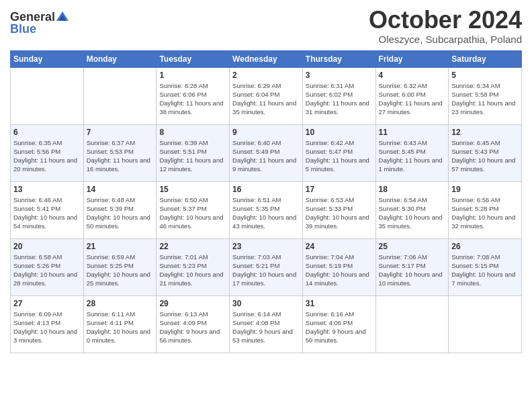  What do you see at coordinates (485, 189) in the screenshot?
I see `day-number: 19` at bounding box center [485, 189].